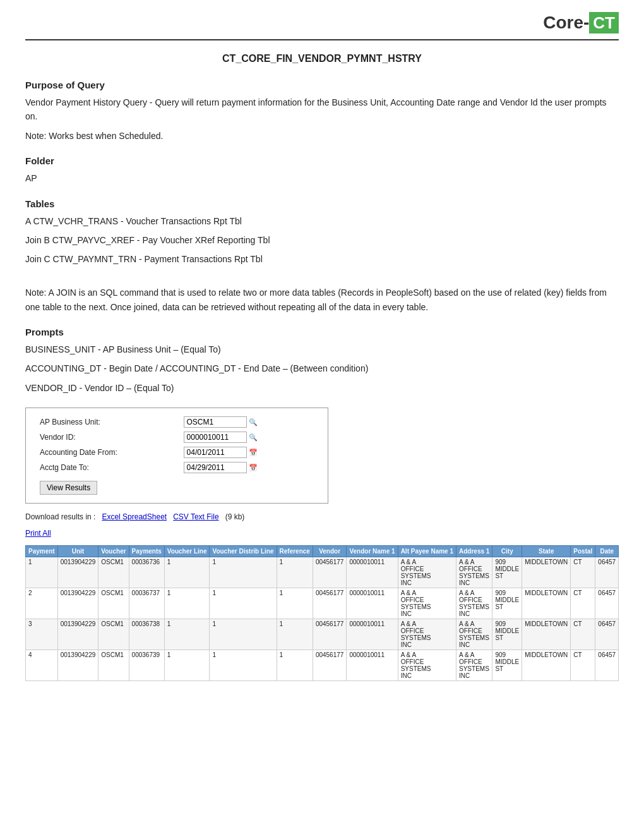 The image size is (644, 834). Describe the element at coordinates (146, 552) in the screenshot. I see `col-payments: Payments` at that location.